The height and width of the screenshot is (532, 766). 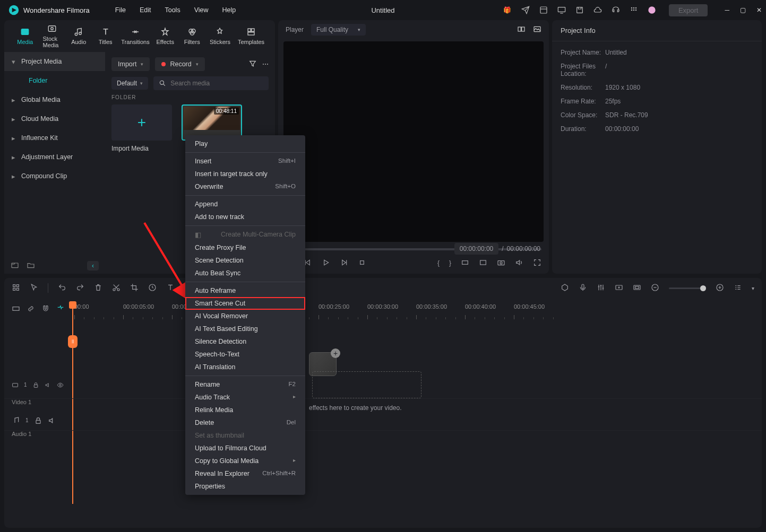 I want to click on new-folder-icon, so click(x=15, y=266).